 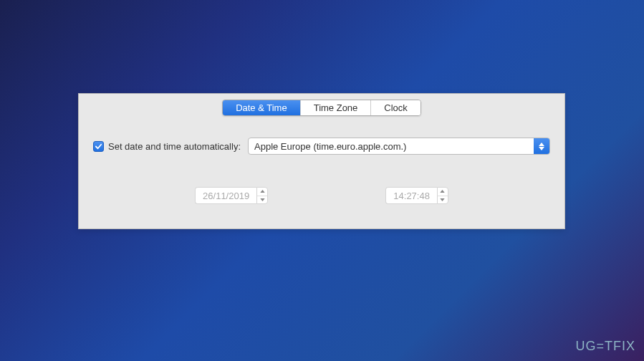 I want to click on checkmark-icon, so click(x=99, y=146).